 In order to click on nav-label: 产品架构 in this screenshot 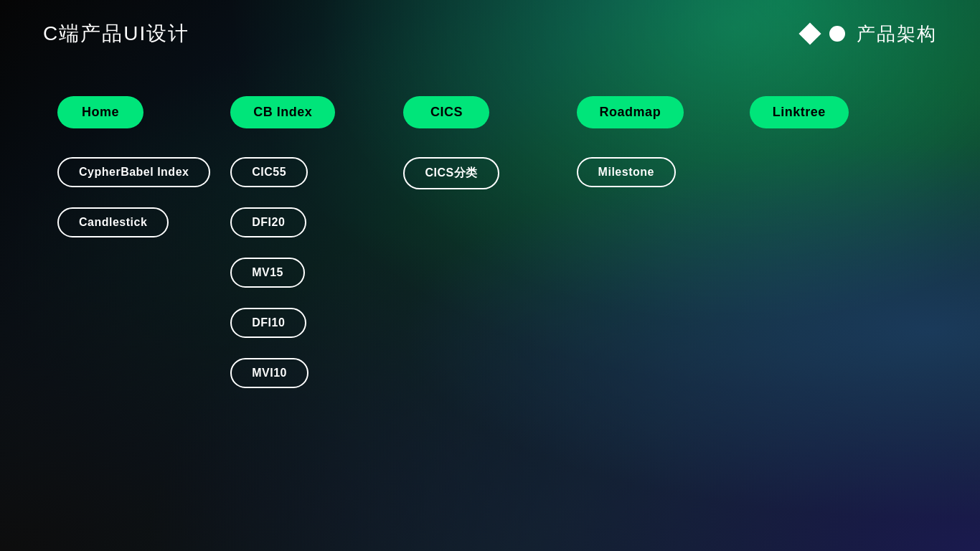, I will do `click(897, 34)`.